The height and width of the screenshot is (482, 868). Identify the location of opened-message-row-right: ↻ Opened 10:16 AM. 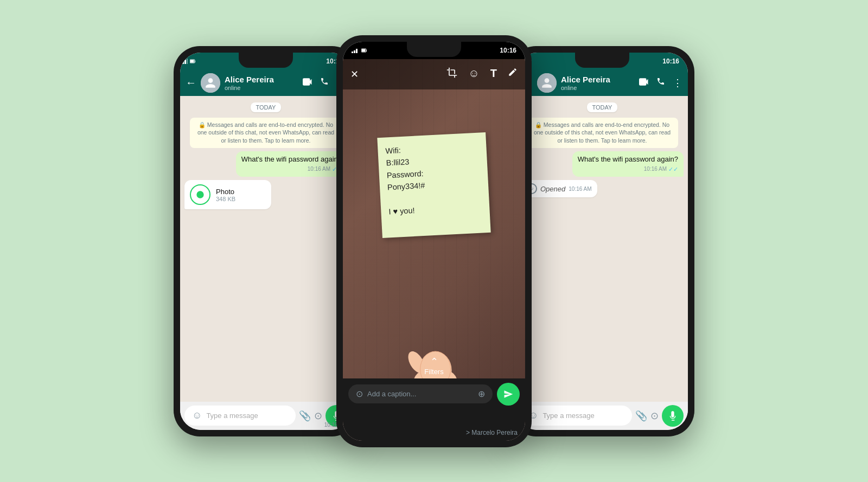
(602, 189).